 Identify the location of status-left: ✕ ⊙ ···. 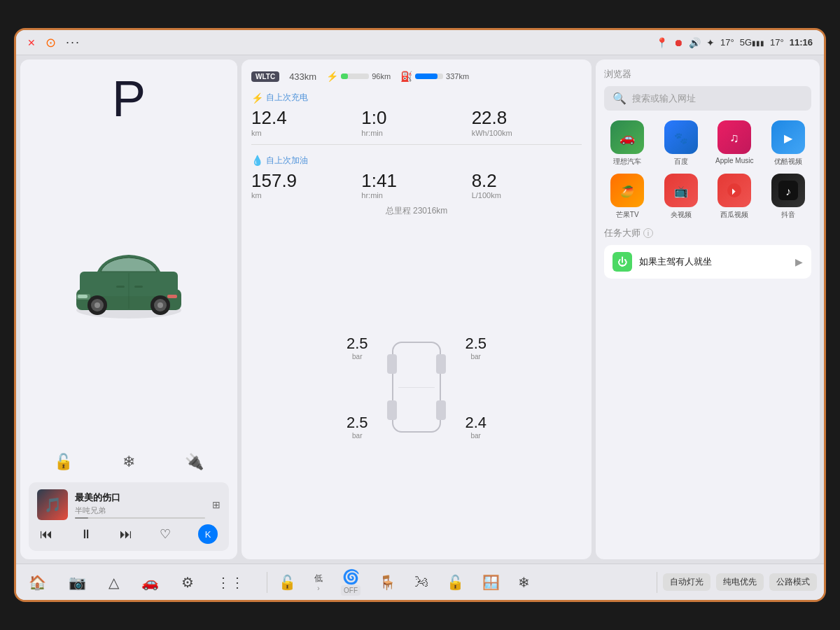
(337, 43).